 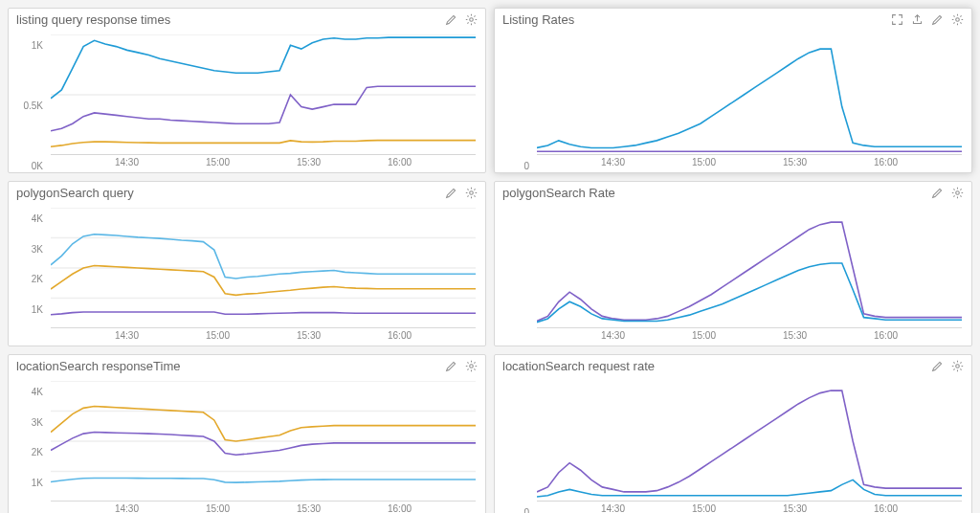 What do you see at coordinates (514, 268) in the screenshot?
I see `y-axis` at bounding box center [514, 268].